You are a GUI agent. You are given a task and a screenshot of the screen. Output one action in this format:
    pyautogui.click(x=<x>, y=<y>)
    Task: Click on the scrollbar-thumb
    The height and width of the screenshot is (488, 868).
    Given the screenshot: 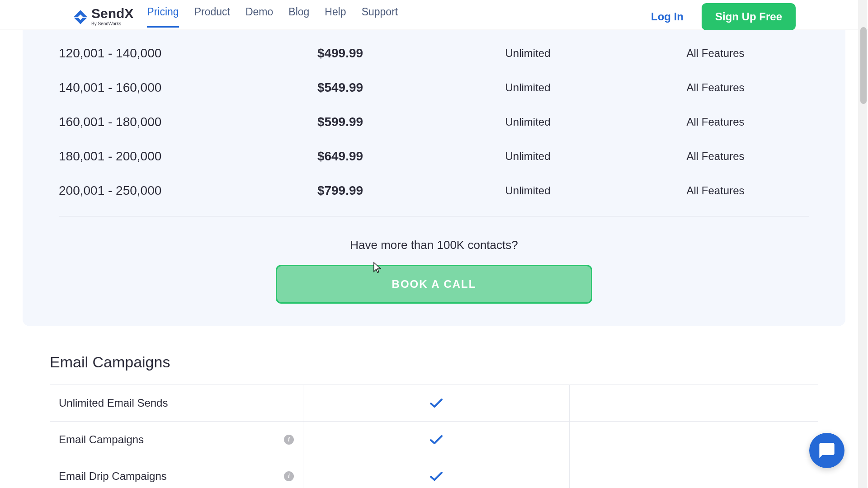 What is the action you would take?
    pyautogui.click(x=863, y=66)
    